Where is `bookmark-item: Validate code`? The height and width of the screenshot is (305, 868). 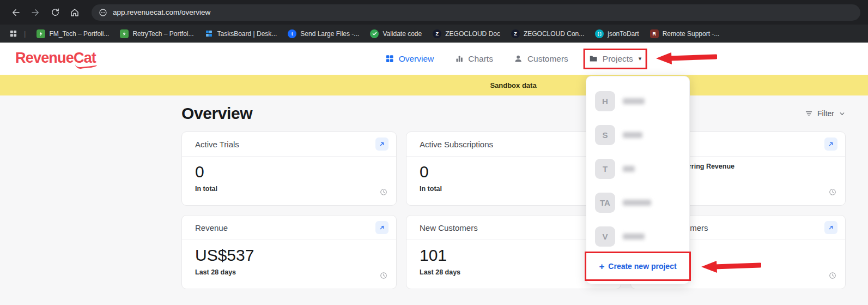 bookmark-item: Validate code is located at coordinates (396, 34).